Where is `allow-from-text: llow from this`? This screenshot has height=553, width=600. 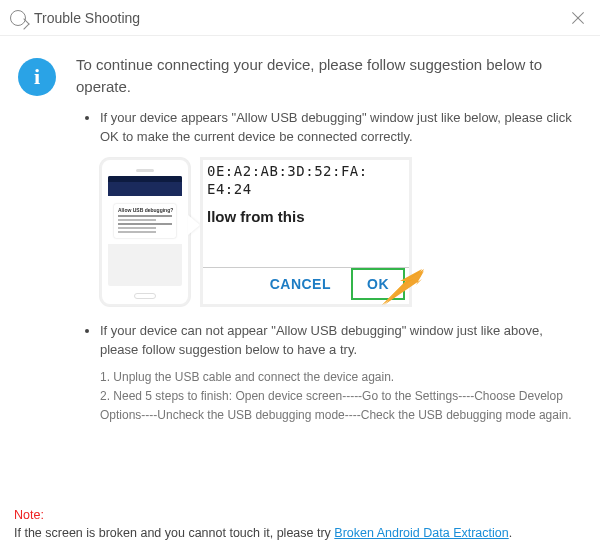
allow-from-text: llow from this is located at coordinates (256, 216).